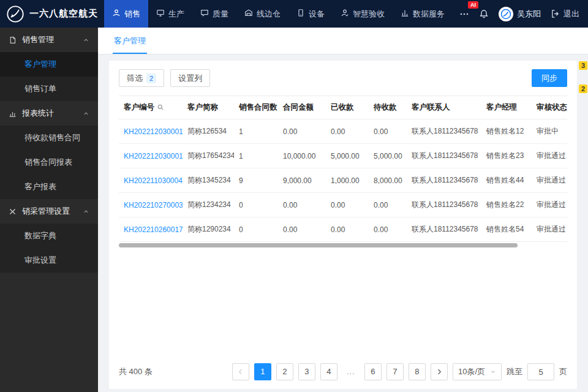  I want to click on more-icon, so click(464, 14).